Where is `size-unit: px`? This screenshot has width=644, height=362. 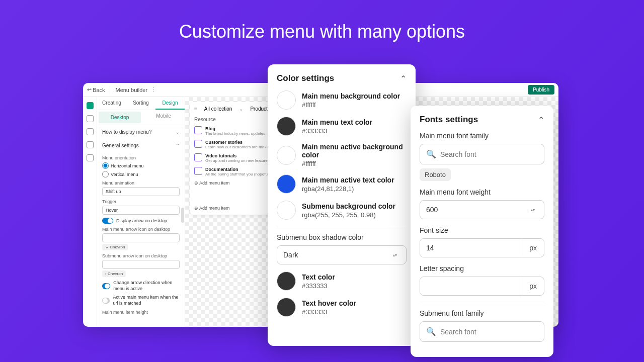 size-unit: px is located at coordinates (533, 248).